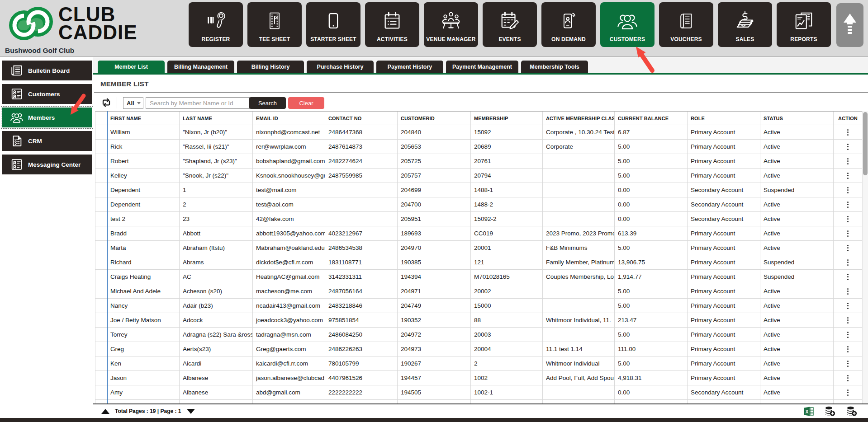  Describe the element at coordinates (569, 24) in the screenshot. I see `nav-button-on-demand: ON DEMAND` at that location.